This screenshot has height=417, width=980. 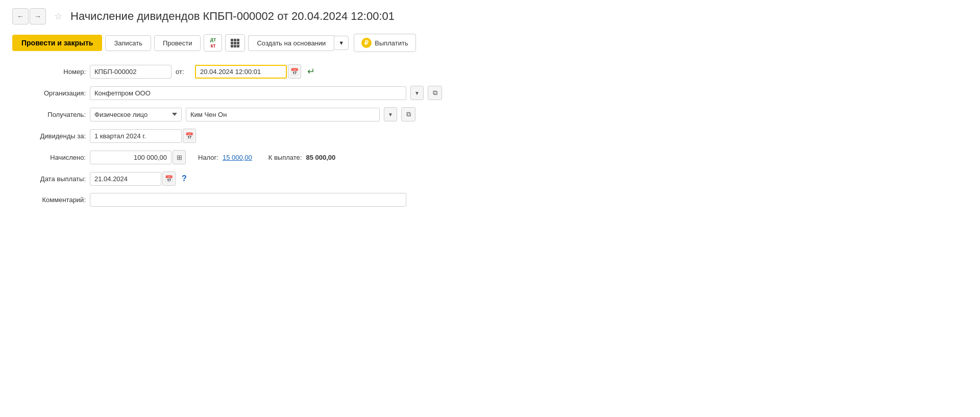 What do you see at coordinates (126, 179) in the screenshot?
I see `pay-date-input` at bounding box center [126, 179].